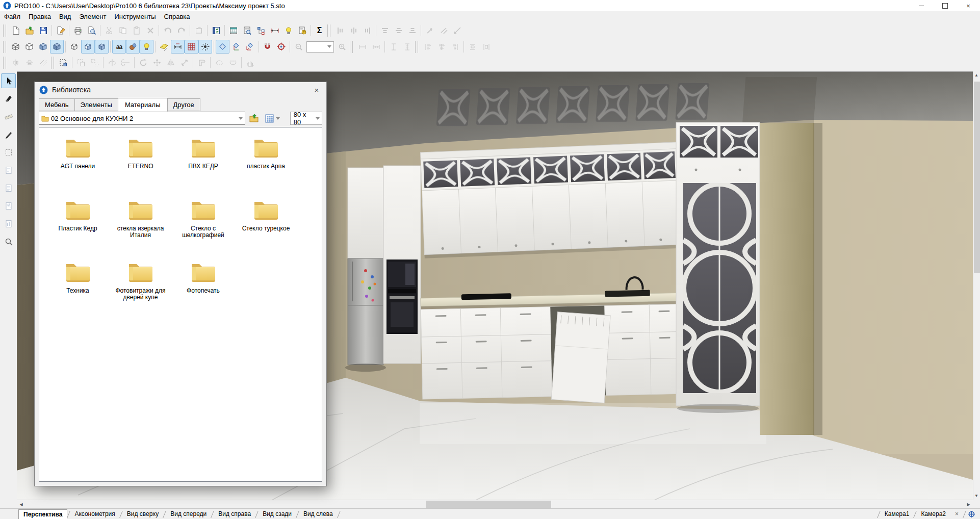  I want to click on folder-item: ПВХ КЕДР, so click(203, 165).